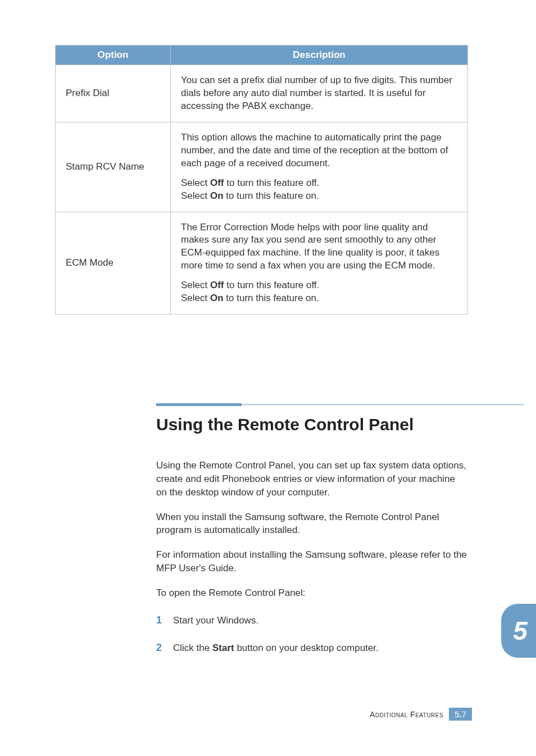  What do you see at coordinates (310, 247) in the screenshot?
I see `desc-text: The Error Correction Mode helps with poo…` at bounding box center [310, 247].